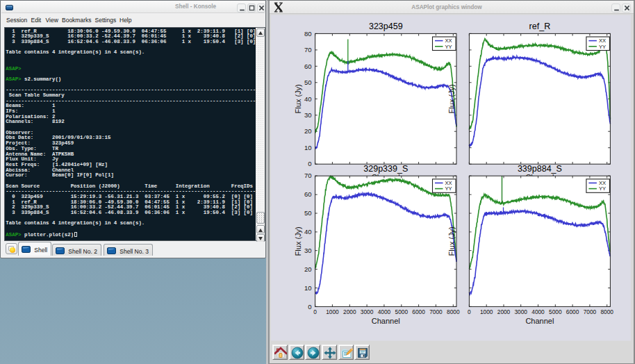 The image size is (635, 364). I want to click on svg-text: ref_R, so click(541, 26).